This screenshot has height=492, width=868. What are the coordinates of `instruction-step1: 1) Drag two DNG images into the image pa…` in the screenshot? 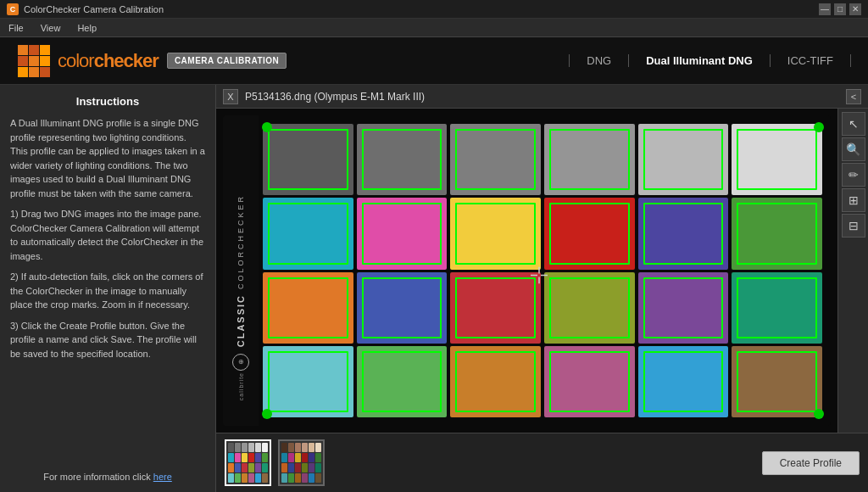 It's located at (108, 235).